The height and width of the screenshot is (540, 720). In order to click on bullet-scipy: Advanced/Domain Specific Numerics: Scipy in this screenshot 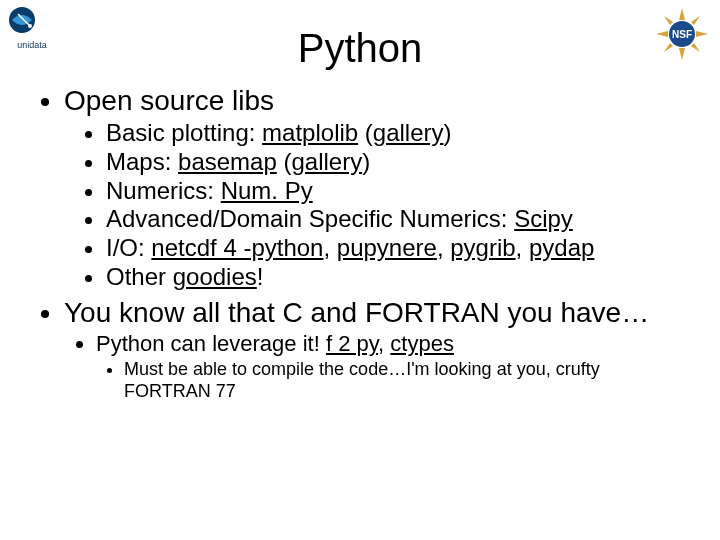, I will do `click(395, 220)`.